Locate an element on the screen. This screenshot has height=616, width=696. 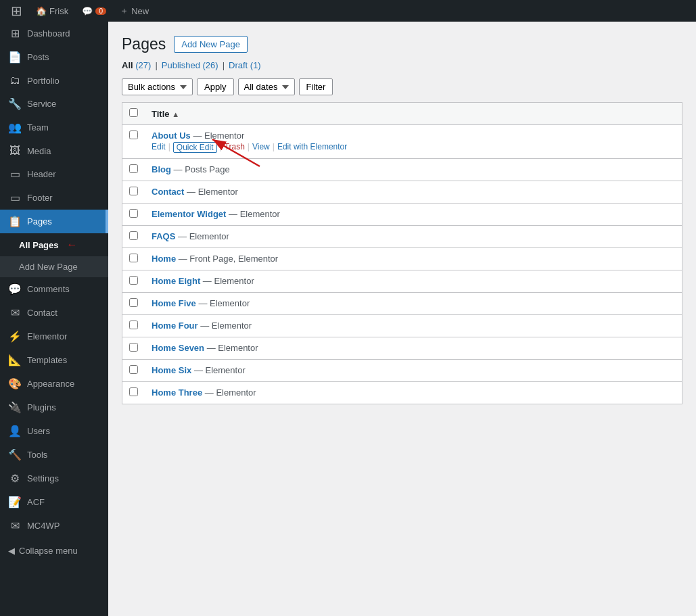
row-title-cell: Home Three — Elementor is located at coordinates (414, 394).